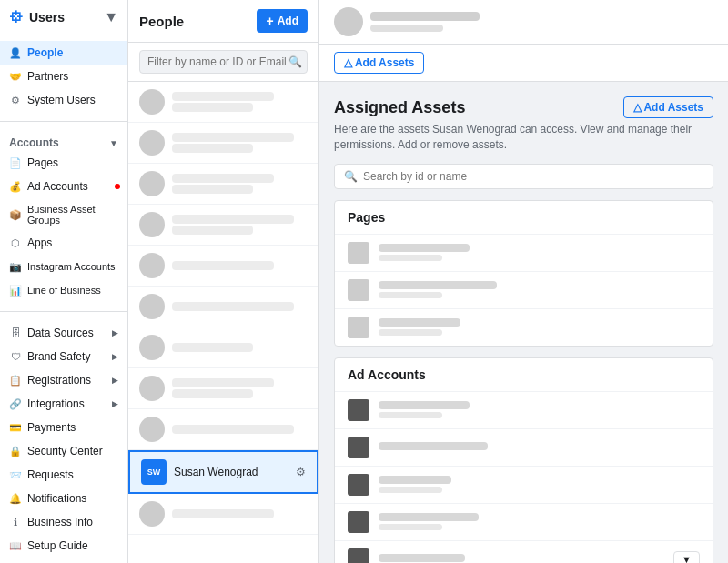 This screenshot has width=728, height=563. What do you see at coordinates (62, 100) in the screenshot?
I see `sidebar-label-system-users: System Users` at bounding box center [62, 100].